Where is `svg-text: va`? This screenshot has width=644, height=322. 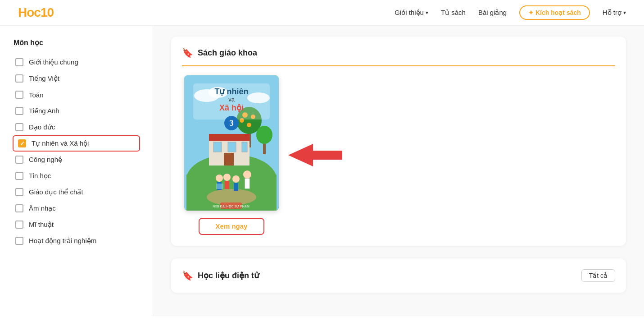
svg-text: va is located at coordinates (231, 99).